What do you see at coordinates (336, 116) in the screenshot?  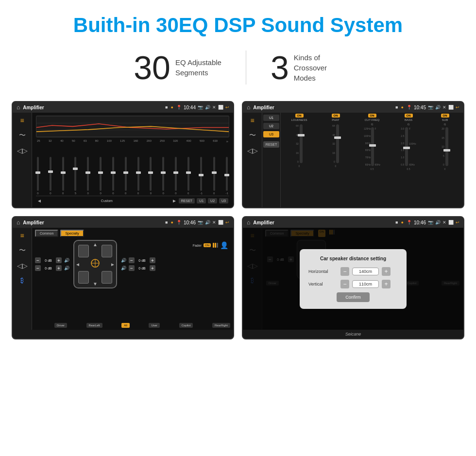 I see `phat-toggle: ON` at bounding box center [336, 116].